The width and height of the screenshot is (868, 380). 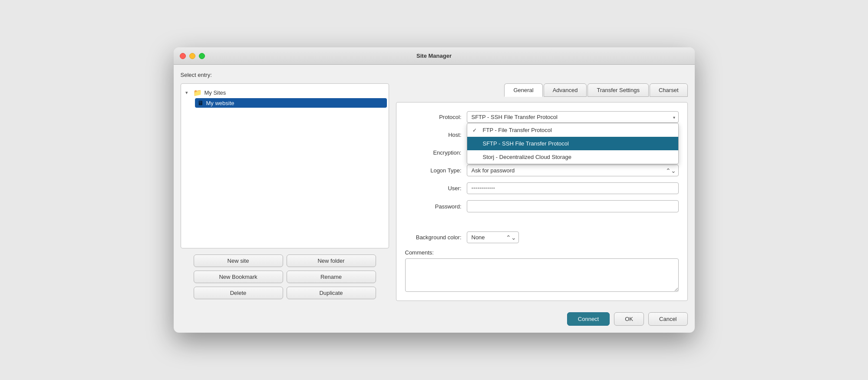 I want to click on background-color-row: Background color: None Red Green Blue Ye…, so click(x=542, y=237).